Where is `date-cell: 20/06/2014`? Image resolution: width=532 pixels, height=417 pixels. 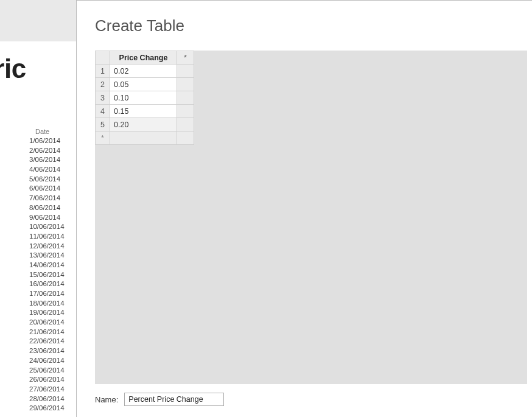
date-cell: 20/06/2014 is located at coordinates (47, 323).